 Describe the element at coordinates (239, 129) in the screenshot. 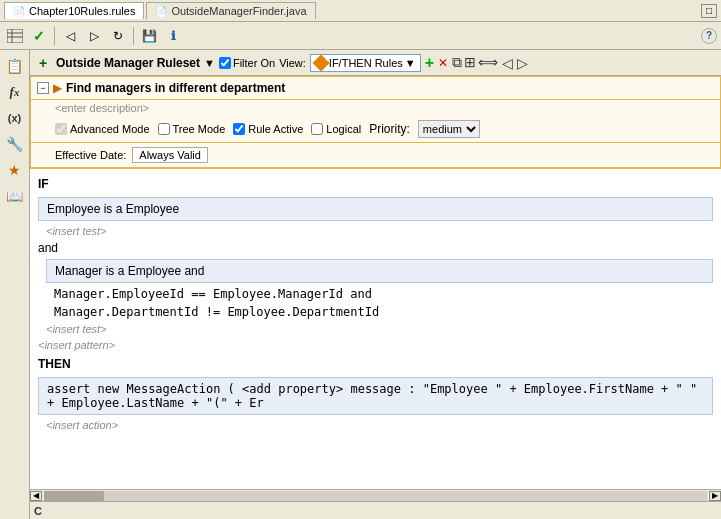

I see `rule-active-checkbox` at that location.